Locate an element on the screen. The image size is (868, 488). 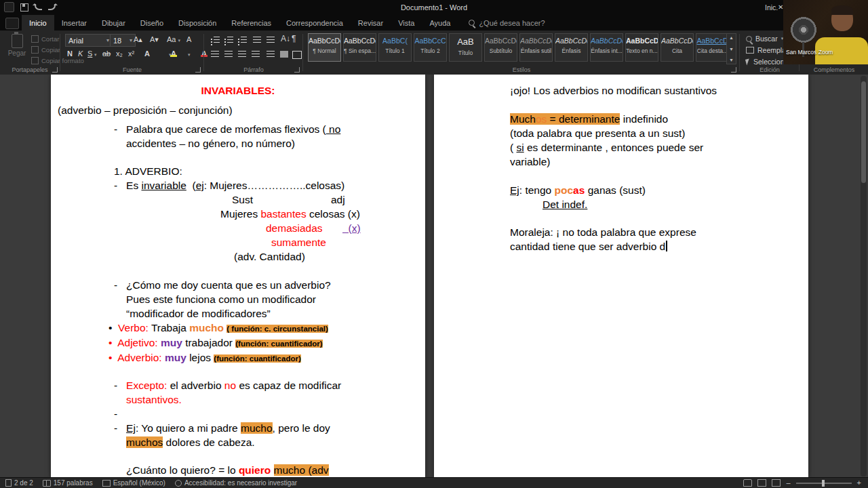
tab-revisar: Revisar is located at coordinates (370, 23).